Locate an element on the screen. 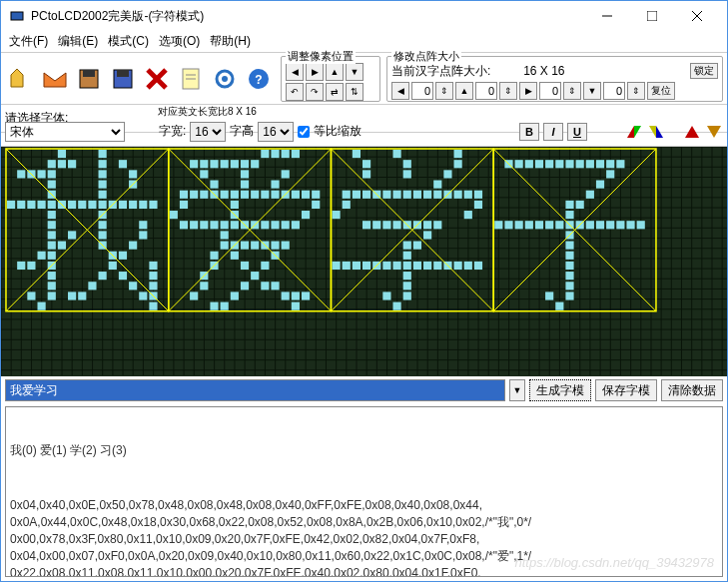  close-button is located at coordinates (697, 16).